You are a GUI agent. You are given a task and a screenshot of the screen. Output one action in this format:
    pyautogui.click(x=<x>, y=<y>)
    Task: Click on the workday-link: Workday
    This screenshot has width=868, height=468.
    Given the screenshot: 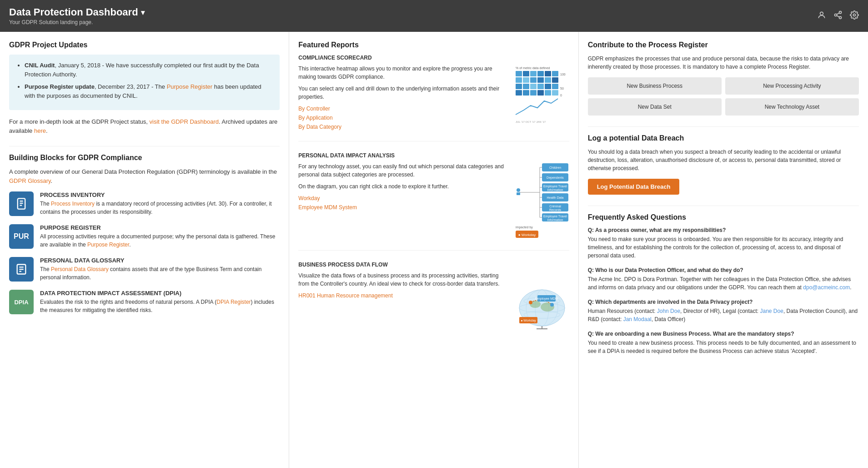 What is the action you would take?
    pyautogui.click(x=404, y=198)
    